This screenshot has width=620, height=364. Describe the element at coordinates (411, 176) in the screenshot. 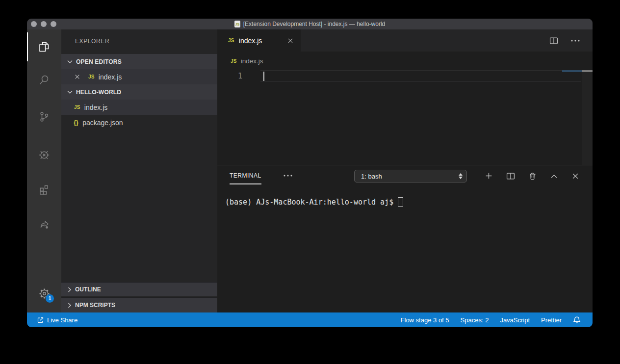

I see `terminal-shell-select: 1: bash` at that location.